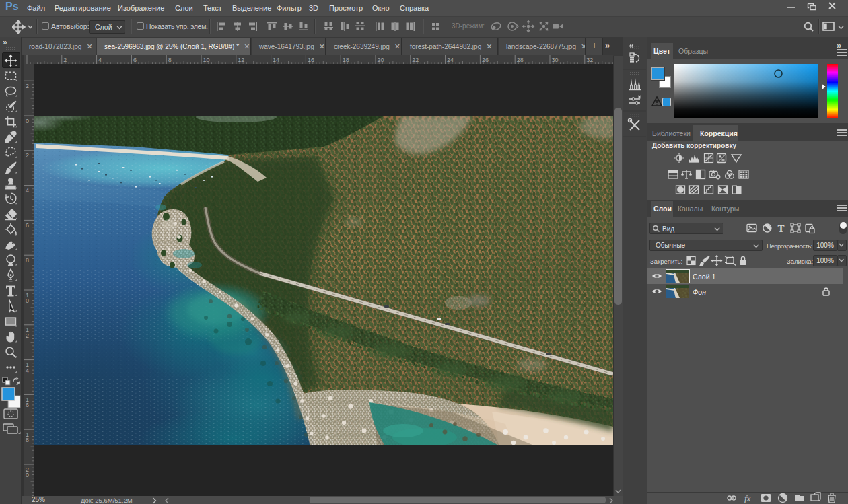 Image resolution: width=848 pixels, height=504 pixels. What do you see at coordinates (207, 60) in the screenshot?
I see `svg-text: 10` at bounding box center [207, 60].